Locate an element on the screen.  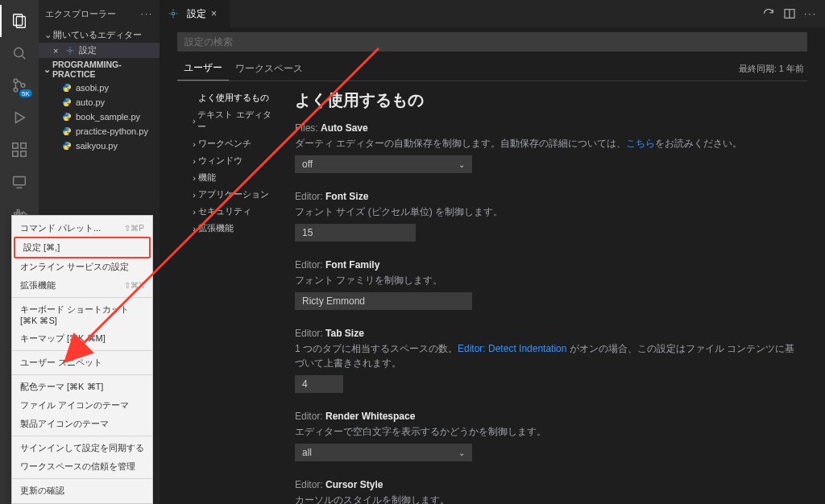
ctx-item: ワークスペースの信頼を管理 is located at coordinates (82, 467).